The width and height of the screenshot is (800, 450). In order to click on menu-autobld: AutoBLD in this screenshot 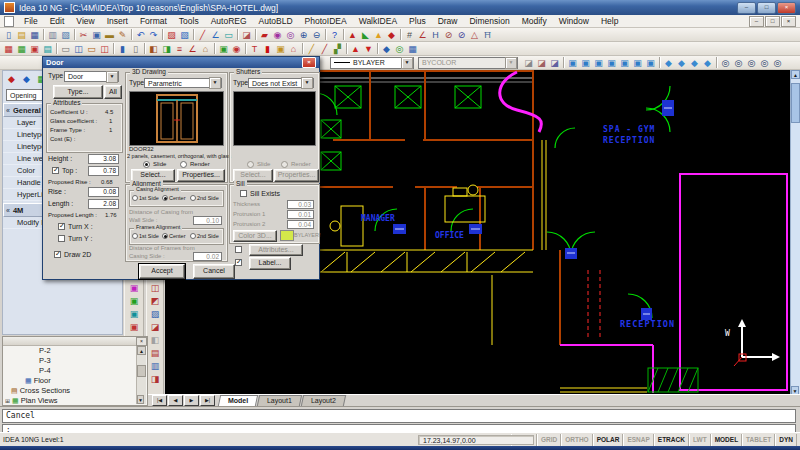, I will do `click(276, 21)`.